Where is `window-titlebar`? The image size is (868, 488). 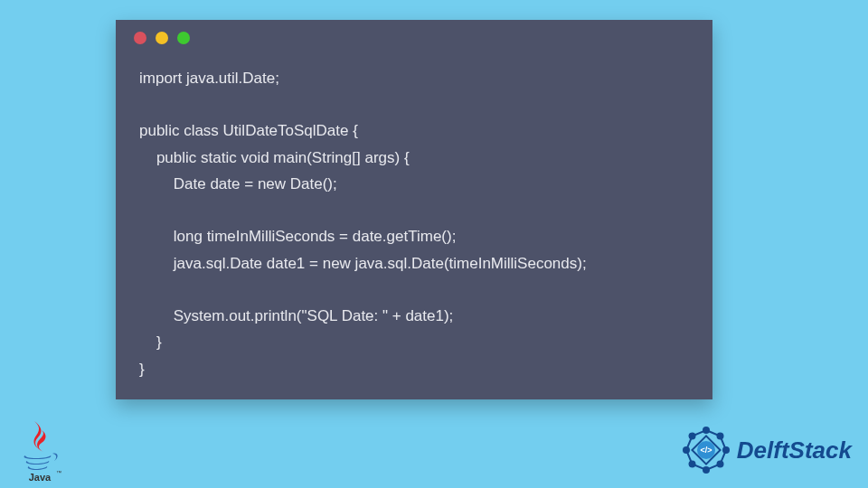
window-titlebar is located at coordinates (414, 38).